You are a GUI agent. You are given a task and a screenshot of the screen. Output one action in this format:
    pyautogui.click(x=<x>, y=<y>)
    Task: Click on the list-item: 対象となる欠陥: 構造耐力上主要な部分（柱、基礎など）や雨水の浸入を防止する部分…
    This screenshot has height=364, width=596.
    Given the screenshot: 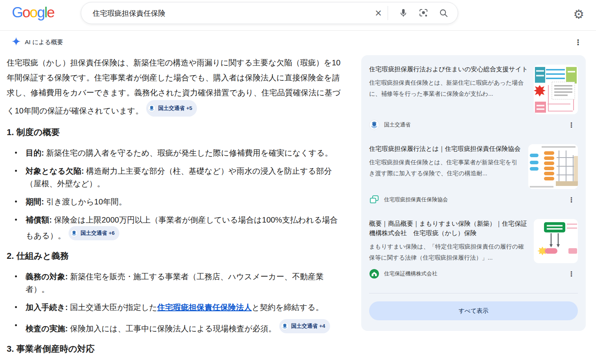 What is the action you would take?
    pyautogui.click(x=185, y=177)
    